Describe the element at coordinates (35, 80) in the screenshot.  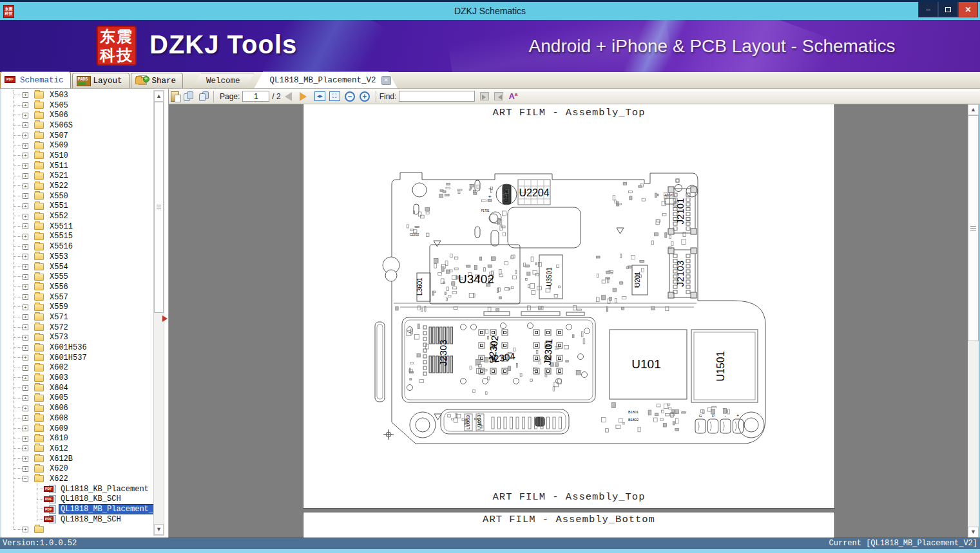
I see `tab-schematic: PDF Schematic` at that location.